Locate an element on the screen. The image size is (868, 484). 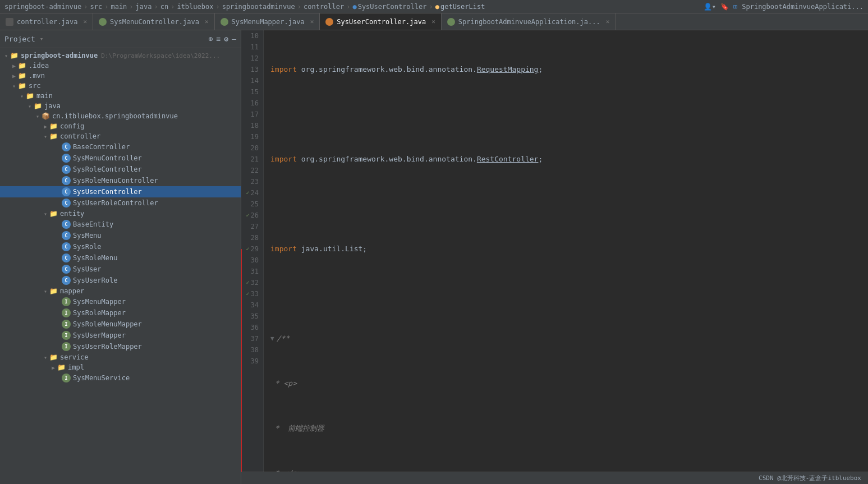
tree-impl-folder: ▶ 📁 impl is located at coordinates (120, 367).